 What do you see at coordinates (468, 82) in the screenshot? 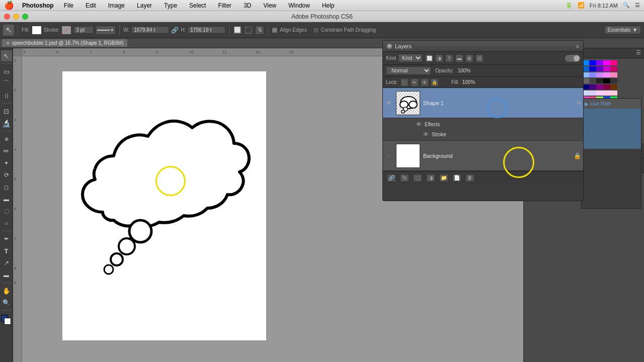
I see `fill-value: 100%` at bounding box center [468, 82].